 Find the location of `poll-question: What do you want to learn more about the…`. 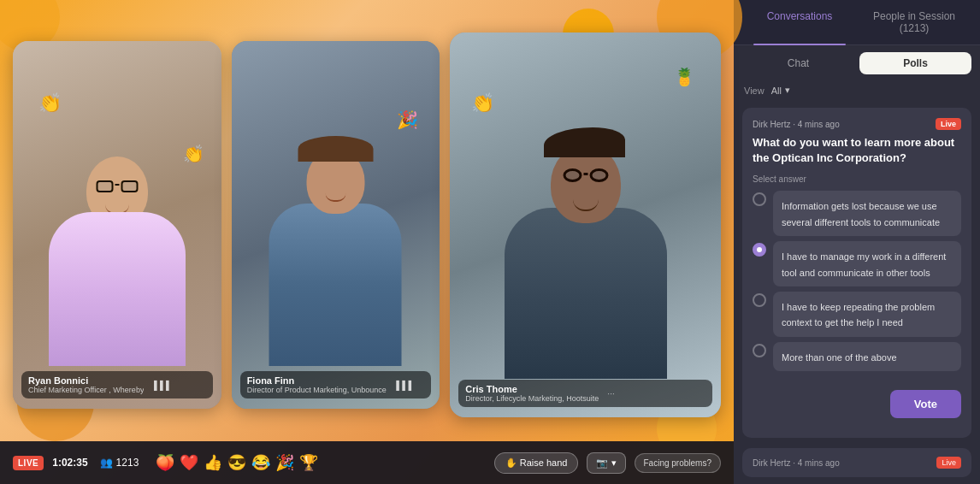

poll-question: What do you want to learn more about the… is located at coordinates (857, 151).